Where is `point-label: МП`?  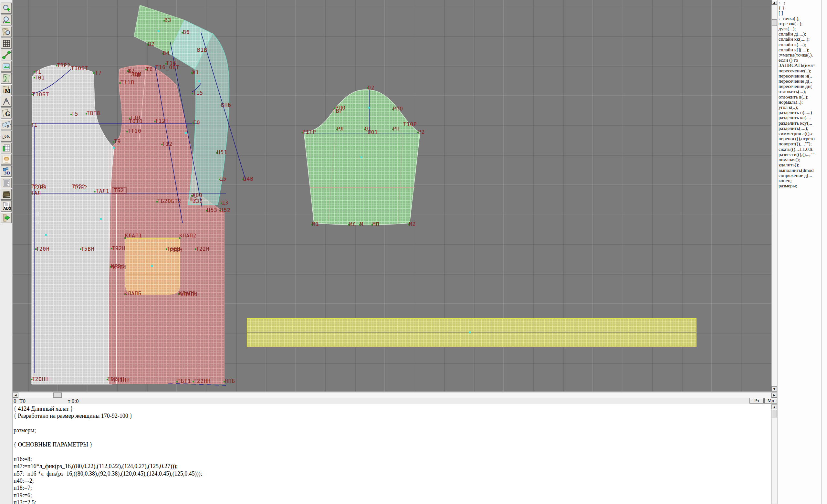
point-label: МП is located at coordinates (376, 224).